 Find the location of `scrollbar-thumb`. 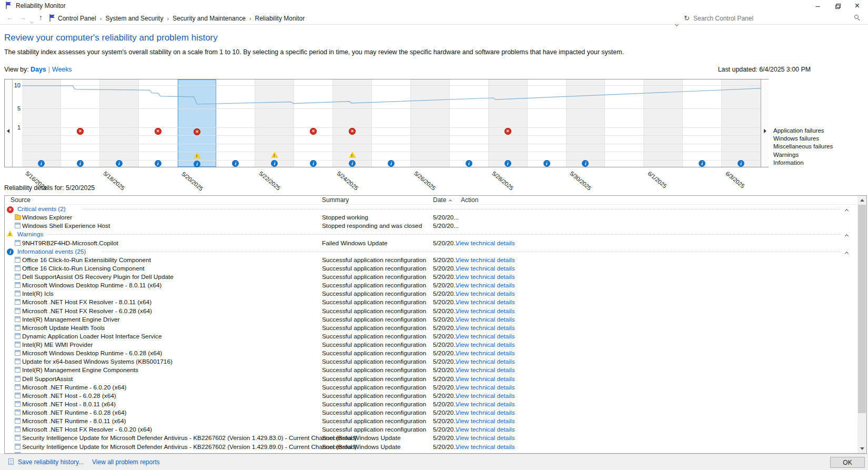

scrollbar-thumb is located at coordinates (862, 309).